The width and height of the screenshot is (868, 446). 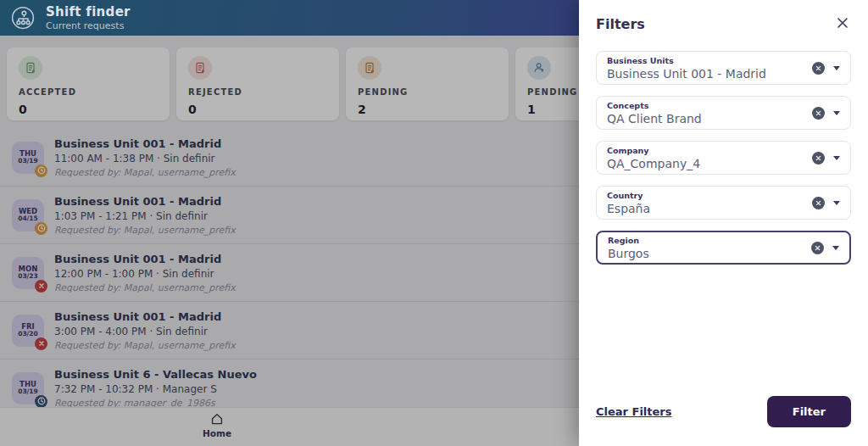 What do you see at coordinates (629, 254) in the screenshot?
I see `filter-field-value: Burgos` at bounding box center [629, 254].